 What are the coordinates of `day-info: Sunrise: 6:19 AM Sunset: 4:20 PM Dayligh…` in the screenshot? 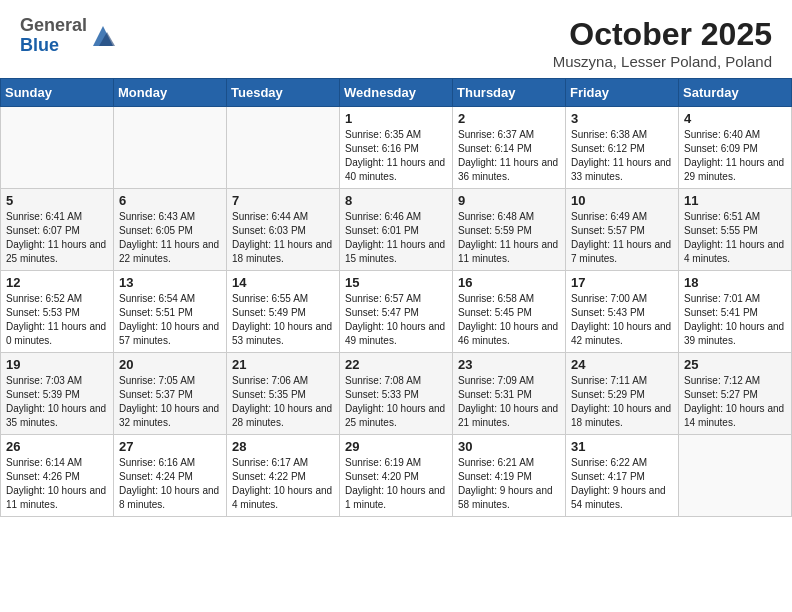 It's located at (396, 484).